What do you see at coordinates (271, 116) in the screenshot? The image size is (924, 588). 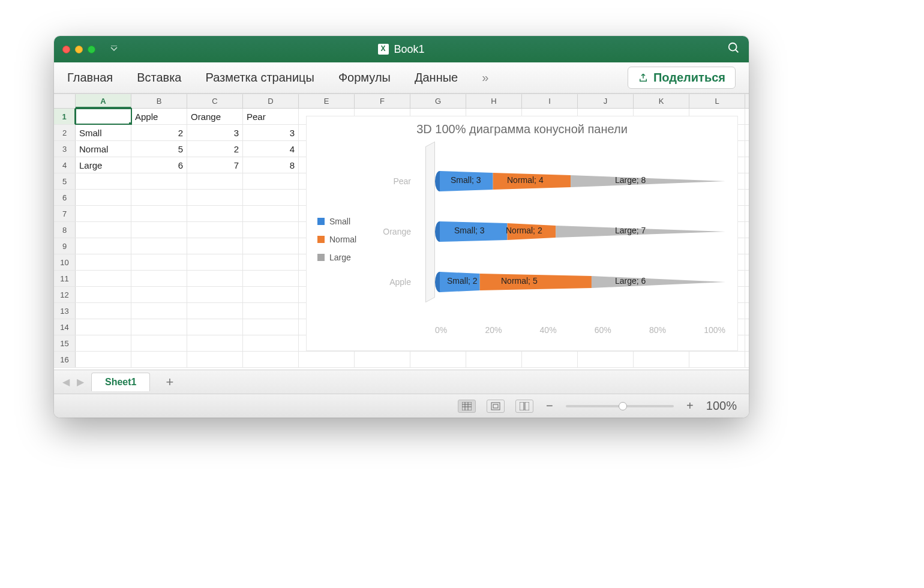 I see `cell: Pear` at bounding box center [271, 116].